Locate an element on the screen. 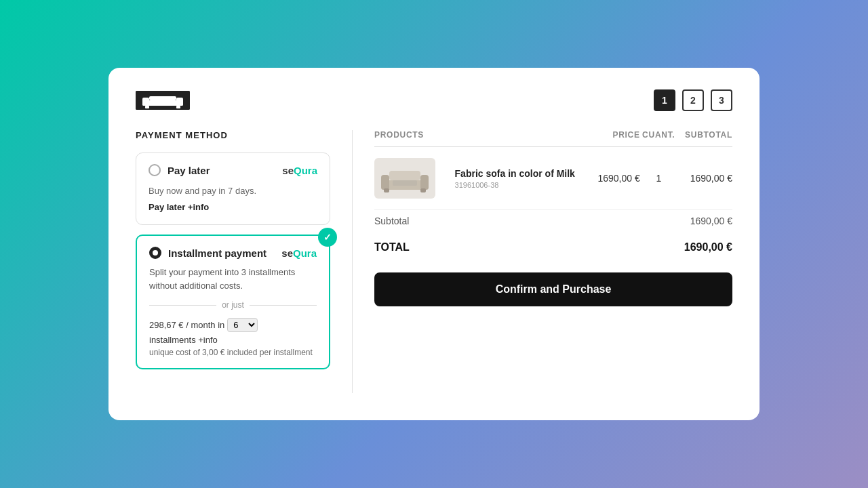 This screenshot has height=488, width=868. installment-header: Installment payment seQura is located at coordinates (233, 253).